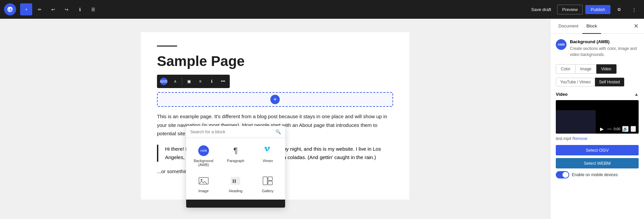 The width and height of the screenshot is (644, 219). Describe the element at coordinates (597, 175) in the screenshot. I see `enable-mobile-row: Enable on mobile devices` at that location.